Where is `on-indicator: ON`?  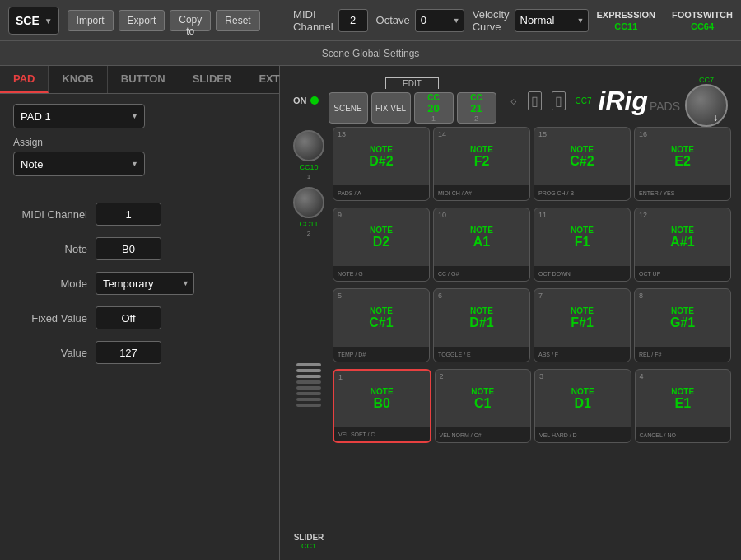
on-indicator: ON is located at coordinates (306, 100).